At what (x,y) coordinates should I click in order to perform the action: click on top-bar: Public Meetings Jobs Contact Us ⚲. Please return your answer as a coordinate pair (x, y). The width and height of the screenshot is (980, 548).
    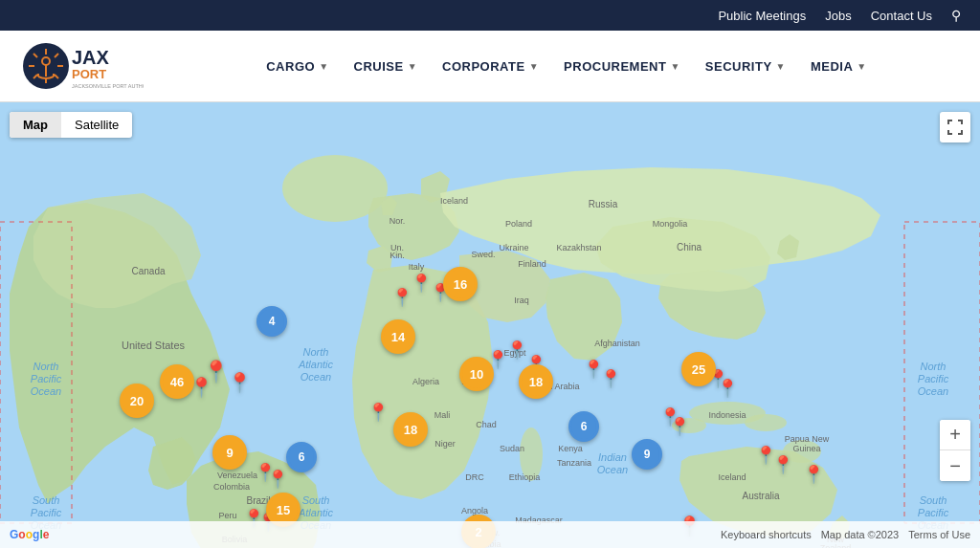
    Looking at the image, I should click on (490, 15).